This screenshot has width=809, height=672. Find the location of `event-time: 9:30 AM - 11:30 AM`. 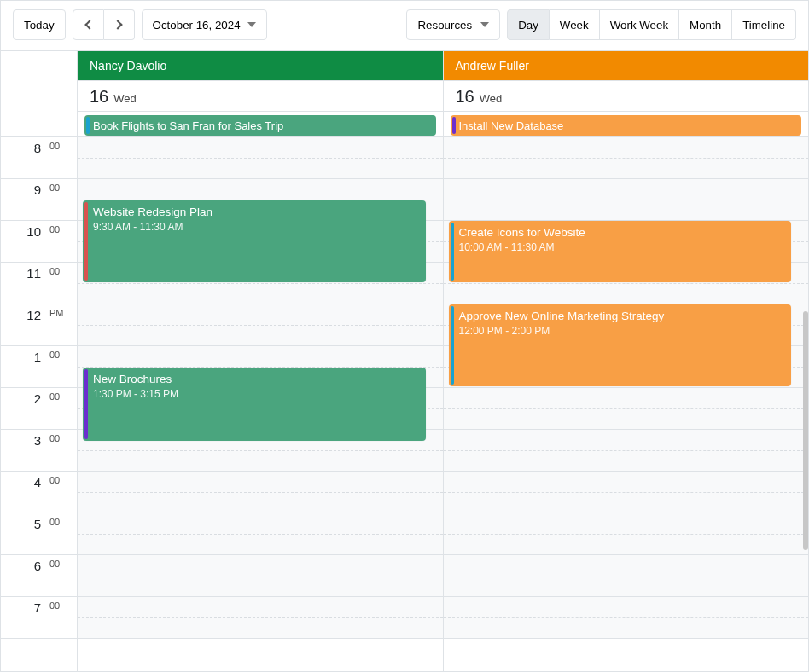

event-time: 9:30 AM - 11:30 AM is located at coordinates (256, 227).